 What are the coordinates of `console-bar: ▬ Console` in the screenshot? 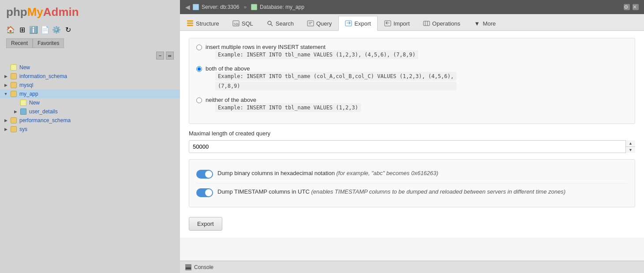 It's located at (412, 267).